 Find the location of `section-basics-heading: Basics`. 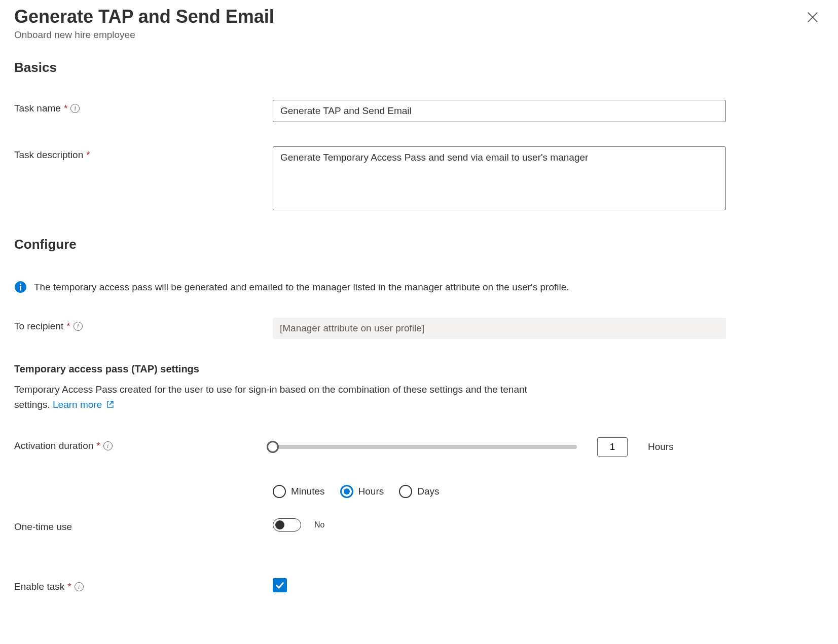

section-basics-heading: Basics is located at coordinates (419, 68).